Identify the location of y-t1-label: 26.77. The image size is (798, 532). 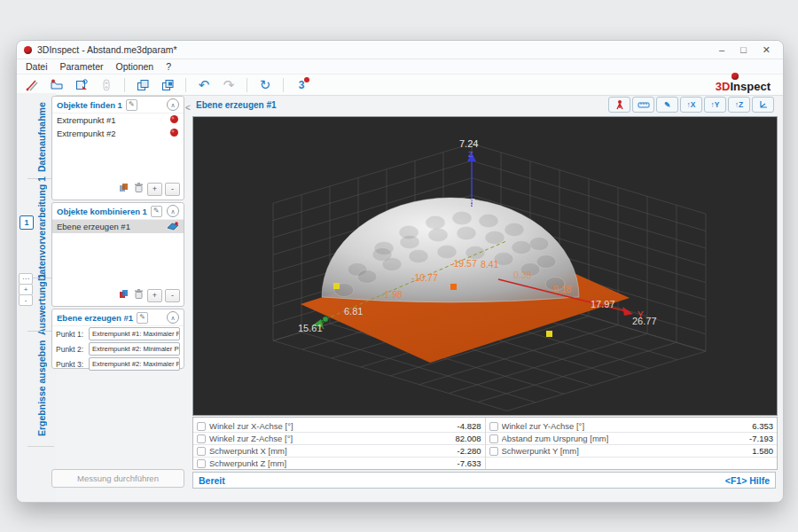
(645, 321).